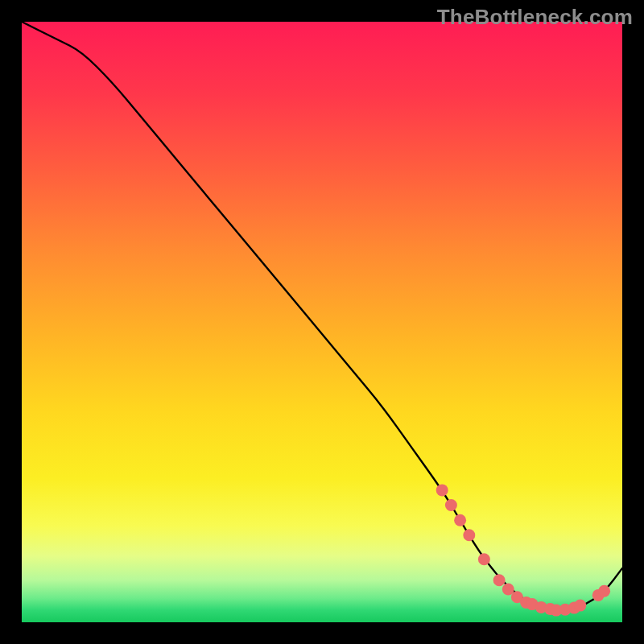  I want to click on attribution-text: TheBottleneck.com, so click(535, 18).